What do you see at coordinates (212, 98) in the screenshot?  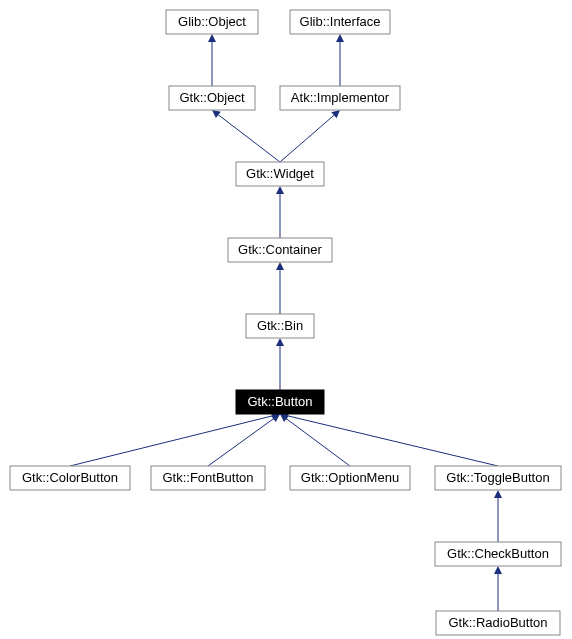 I see `node-label: Gtk::Object` at bounding box center [212, 98].